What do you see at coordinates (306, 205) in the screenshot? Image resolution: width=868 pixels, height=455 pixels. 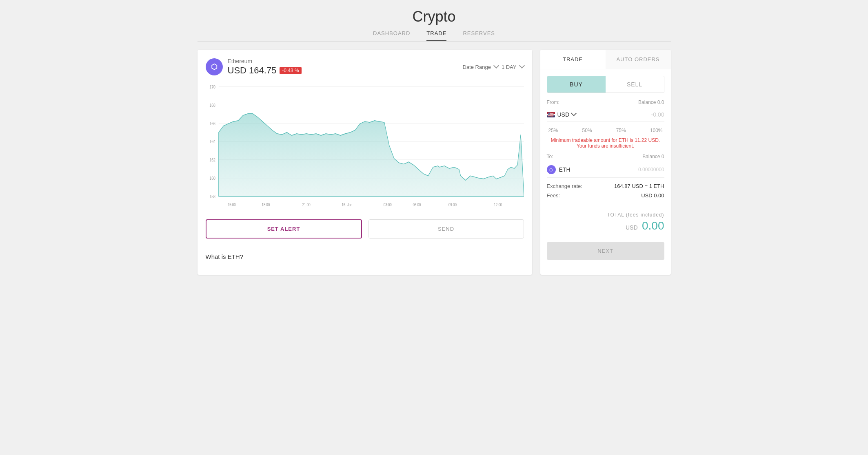 I see `svg-text: 21:00` at bounding box center [306, 205].